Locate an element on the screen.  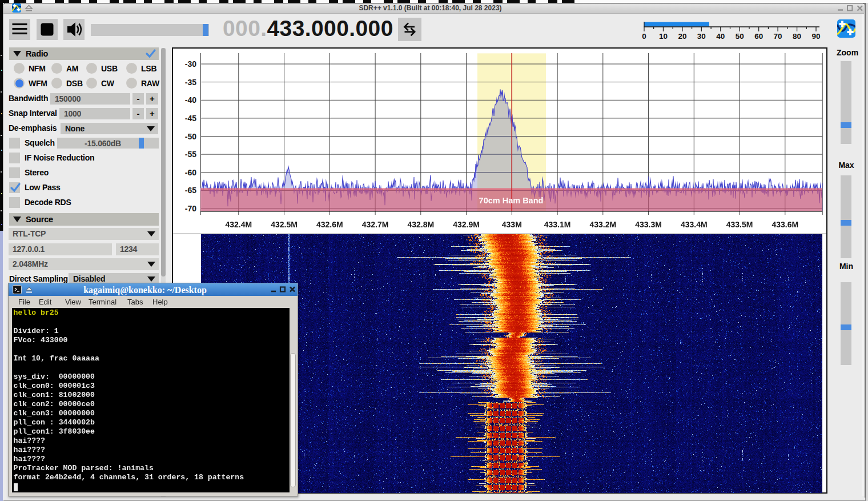
svg-text: 433M is located at coordinates (512, 225).